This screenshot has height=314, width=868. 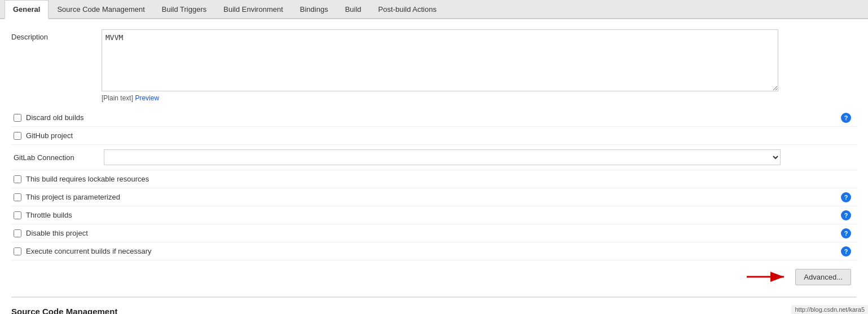 What do you see at coordinates (50, 135) in the screenshot?
I see `github-project-label: GitHub project` at bounding box center [50, 135].